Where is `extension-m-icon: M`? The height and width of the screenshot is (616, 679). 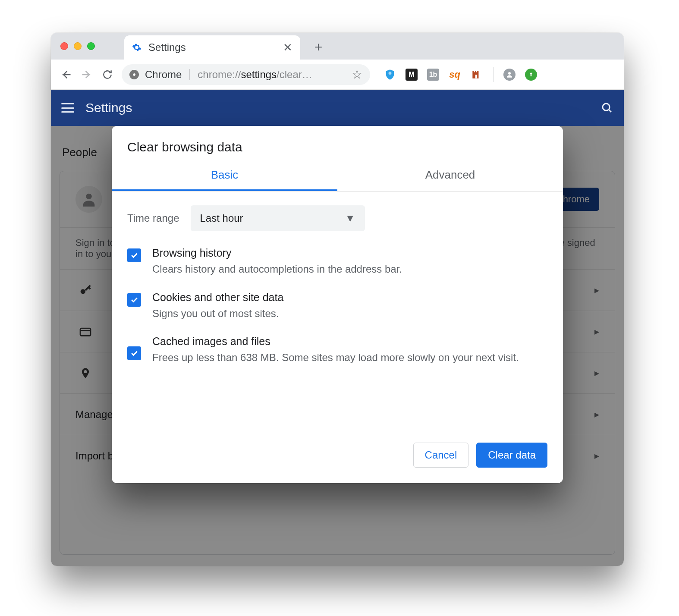 extension-m-icon: M is located at coordinates (412, 75).